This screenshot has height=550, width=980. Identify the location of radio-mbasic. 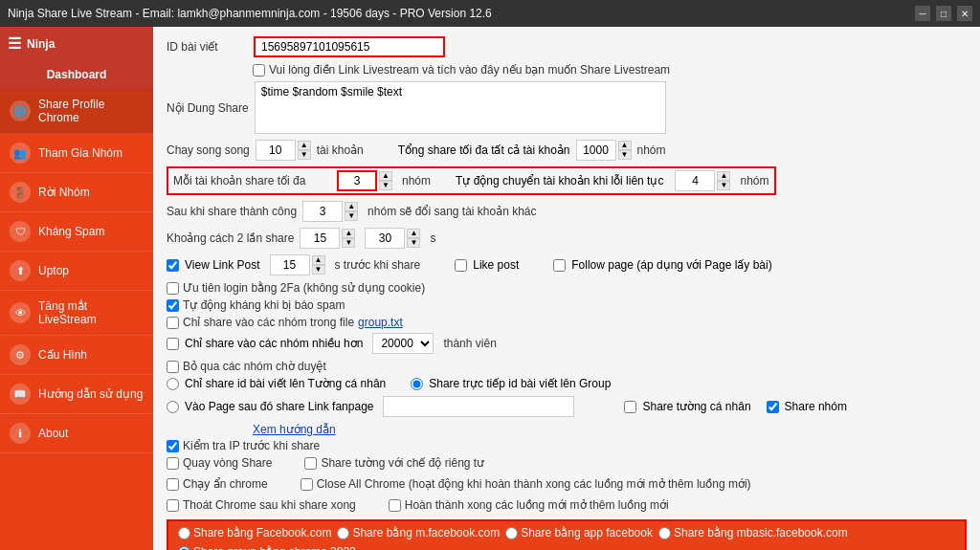
(664, 534).